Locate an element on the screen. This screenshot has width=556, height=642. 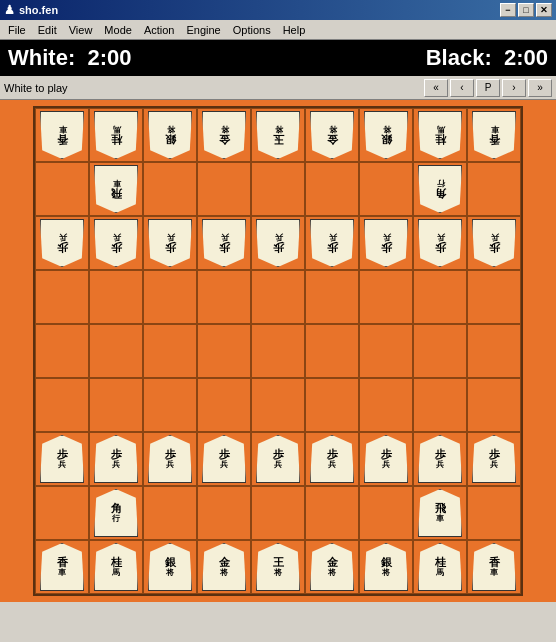
cell-2-0: 歩兵 is located at coordinates (62, 243).